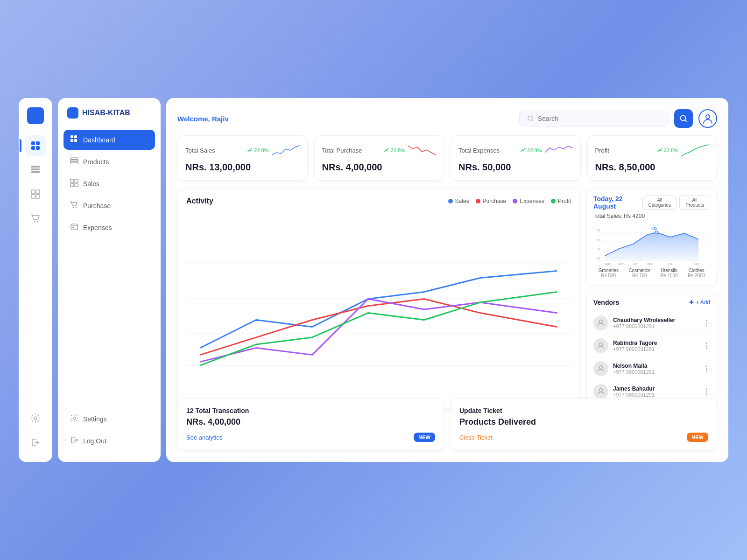  I want to click on category-utensils-value: Rs 1000, so click(669, 275).